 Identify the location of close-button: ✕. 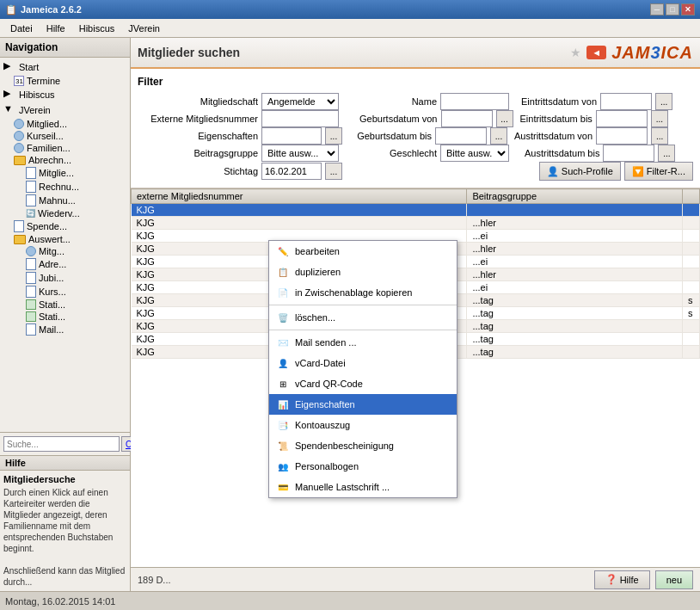
(688, 9).